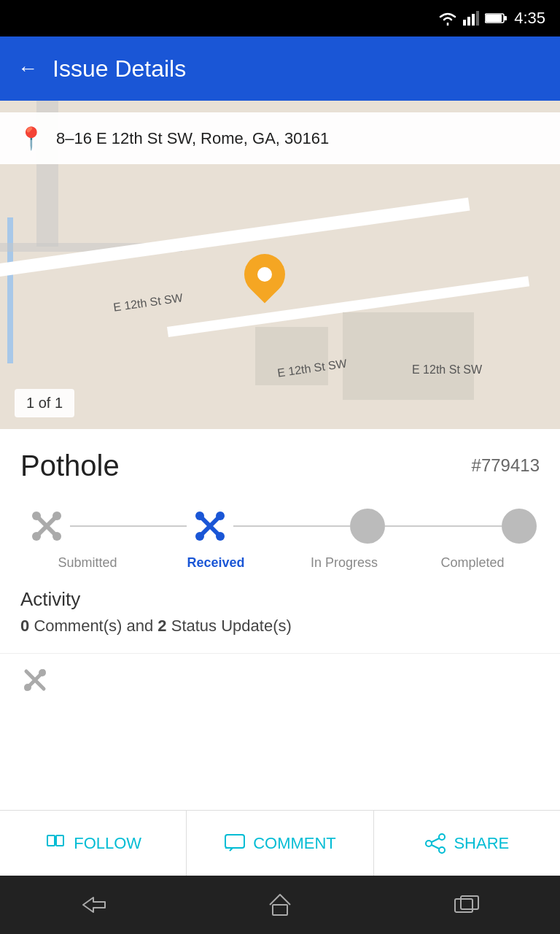  I want to click on action-bar: FOLLOW COMMENT SHARE, so click(280, 843).